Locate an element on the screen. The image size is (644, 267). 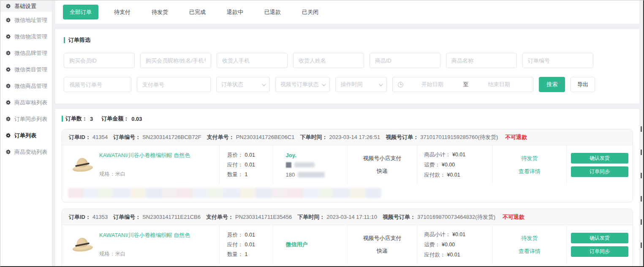
product-id-input is located at coordinates (405, 60).